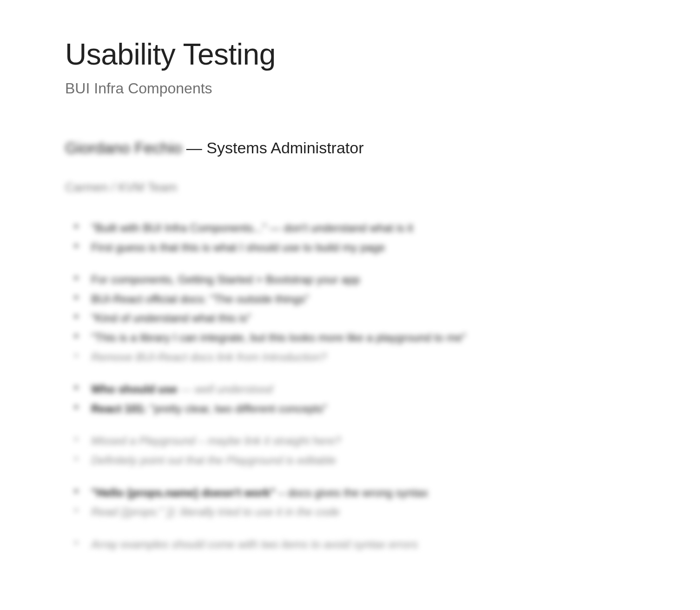 The image size is (700, 610). What do you see at coordinates (355, 248) in the screenshot?
I see `note-item: First guess is that this is what I shoul…` at bounding box center [355, 248].